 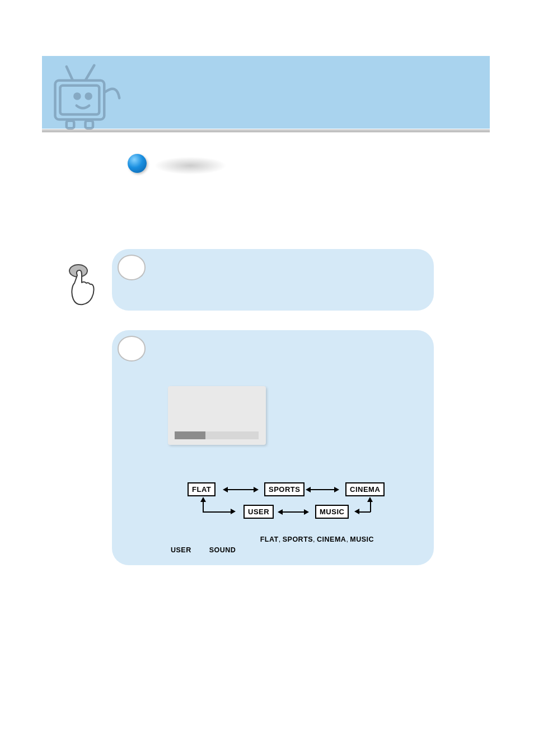 I want to click on word-music: MUSIC, so click(x=362, y=539).